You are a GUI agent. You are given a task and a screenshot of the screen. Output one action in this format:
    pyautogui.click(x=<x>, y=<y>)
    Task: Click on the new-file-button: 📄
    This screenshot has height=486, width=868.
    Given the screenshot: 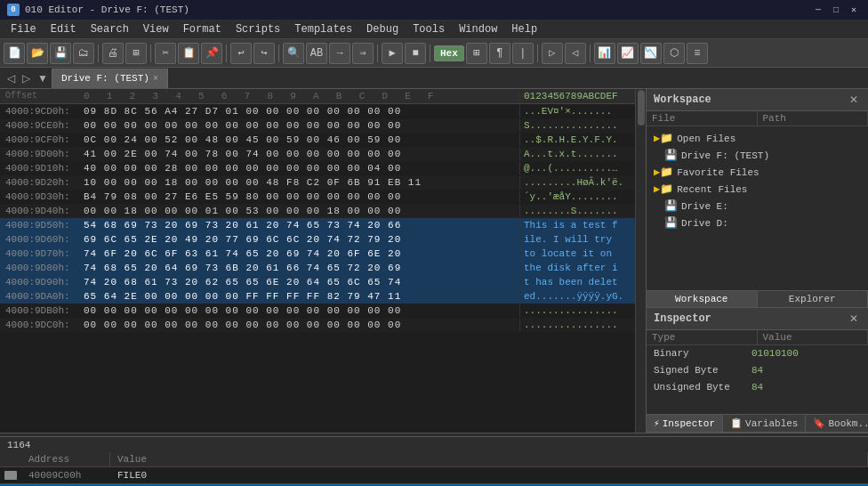 What is the action you would take?
    pyautogui.click(x=14, y=53)
    